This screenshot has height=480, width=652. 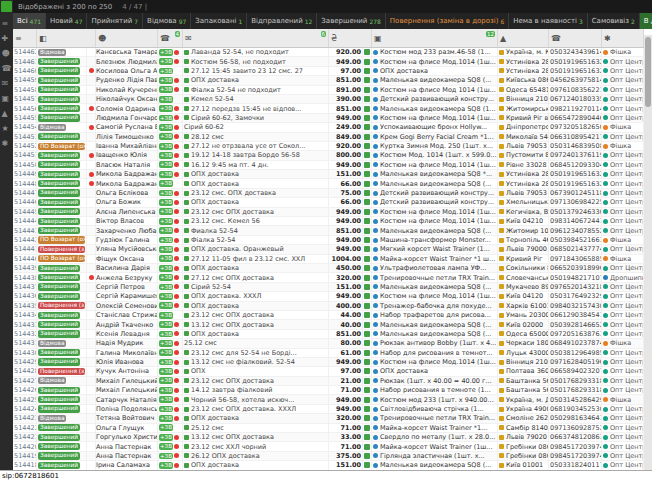 What do you see at coordinates (328, 428) in the screenshot?
I see `table-row: 514422ЗавершенийОльга Глущук+ЗВ25.12 смс…` at bounding box center [328, 428].